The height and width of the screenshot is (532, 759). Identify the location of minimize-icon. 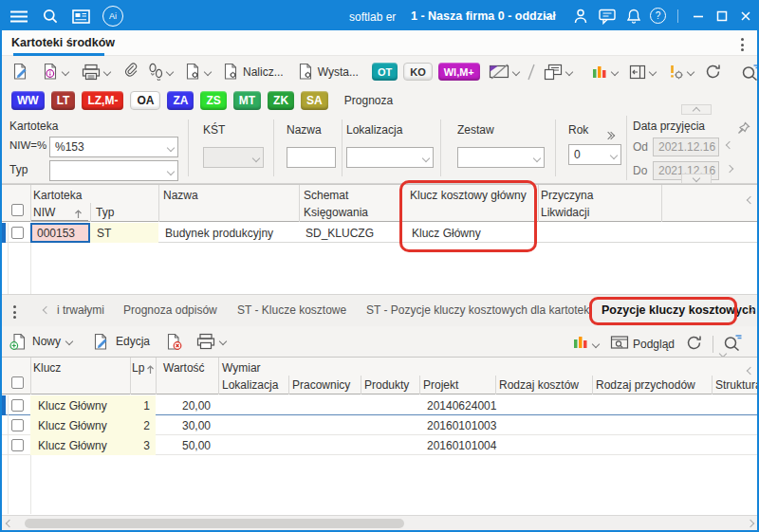
(698, 16).